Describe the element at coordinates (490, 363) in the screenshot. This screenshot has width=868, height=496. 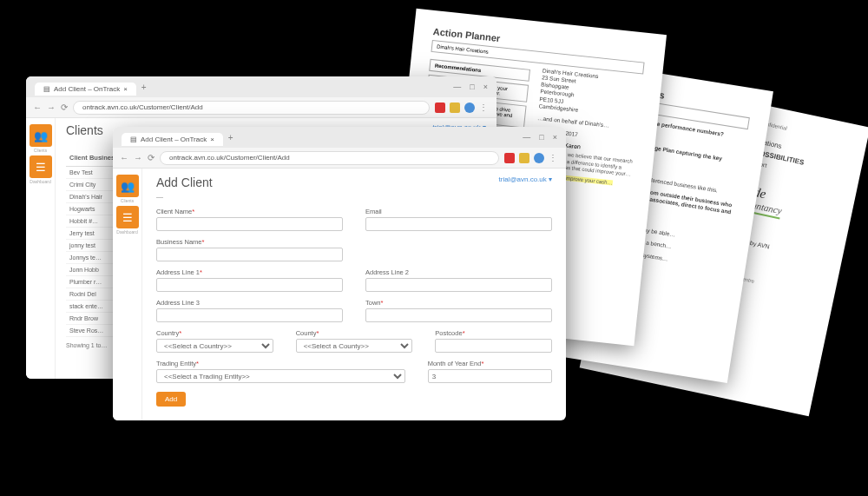
I see `label-month-year-end: Month of Year End` at that location.